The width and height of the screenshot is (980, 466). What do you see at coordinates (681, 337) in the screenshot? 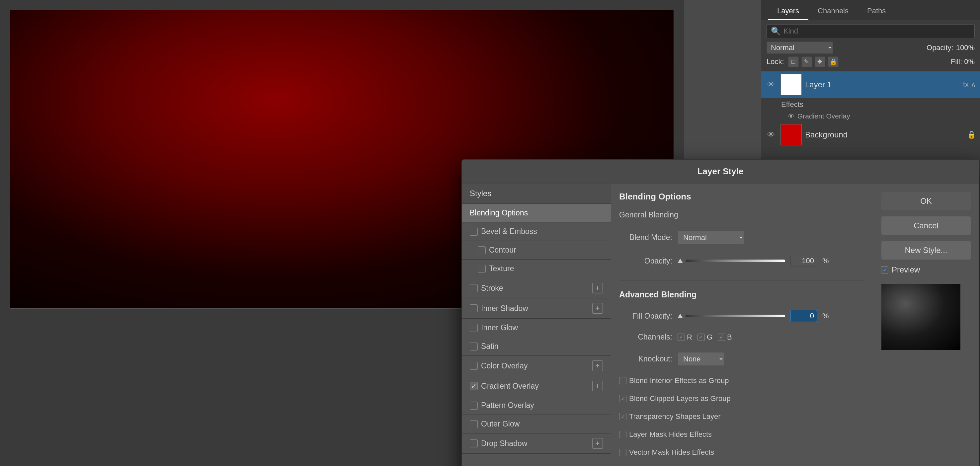
I see `checkbox-r` at bounding box center [681, 337].